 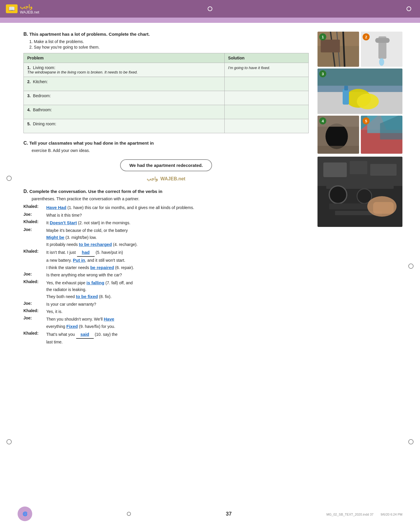 I want to click on conv-row-khaled-6: Khaled: That's what you said (10. say) t…, so click(x=166, y=338).